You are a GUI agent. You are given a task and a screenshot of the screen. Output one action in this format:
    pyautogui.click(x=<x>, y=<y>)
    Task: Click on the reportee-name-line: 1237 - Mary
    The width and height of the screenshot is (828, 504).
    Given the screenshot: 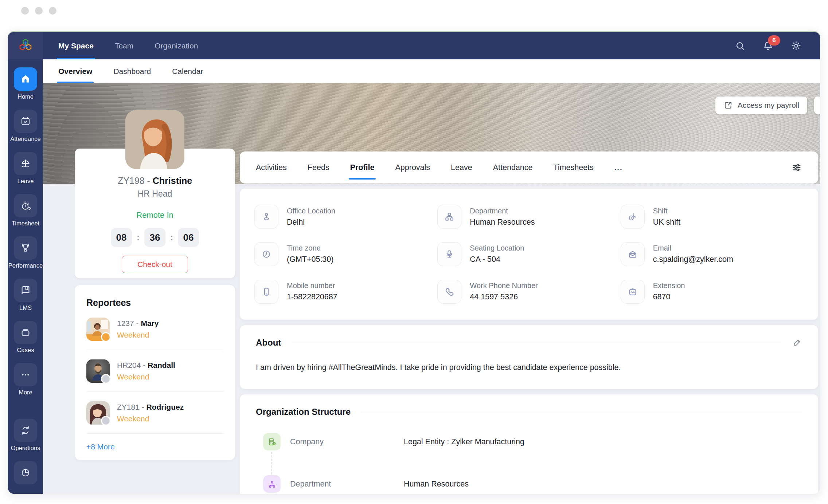 What is the action you would take?
    pyautogui.click(x=138, y=323)
    